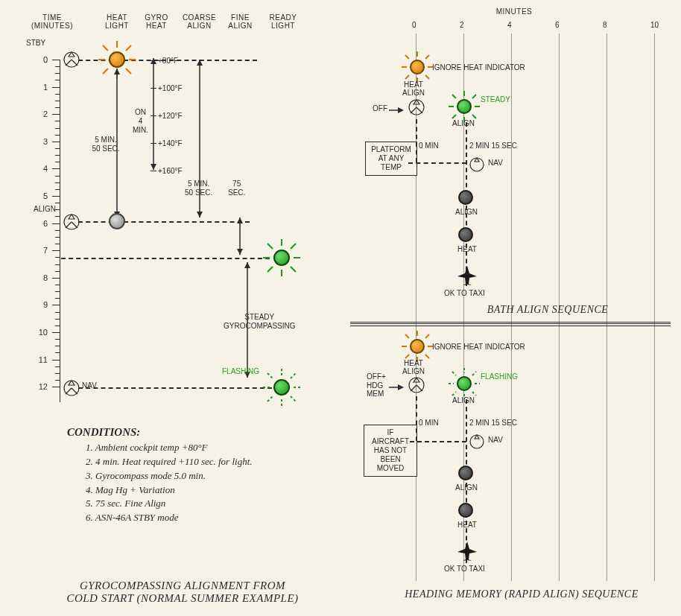 The image size is (681, 616). What do you see at coordinates (510, 25) in the screenshot?
I see `minute-tick-label: 4` at bounding box center [510, 25].